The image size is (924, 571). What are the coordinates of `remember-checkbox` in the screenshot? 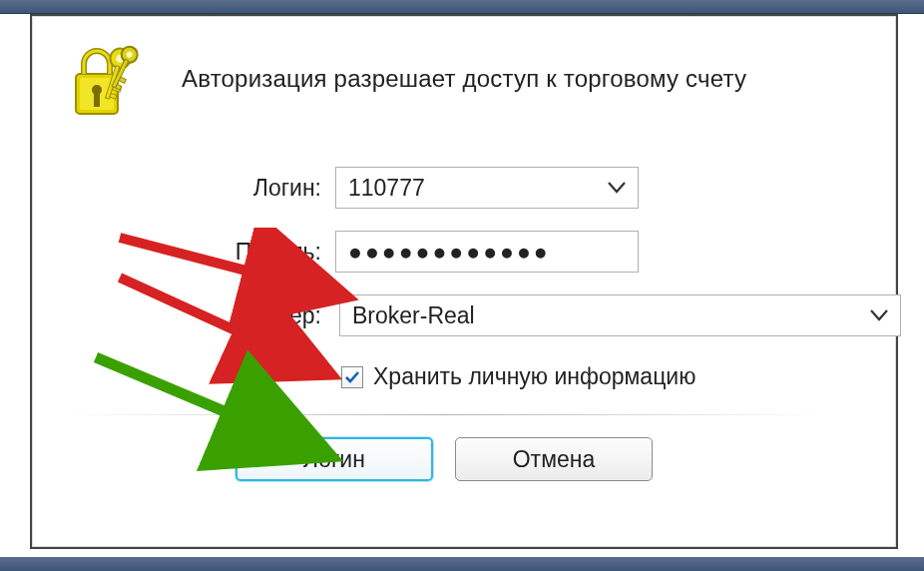 It's located at (352, 377).